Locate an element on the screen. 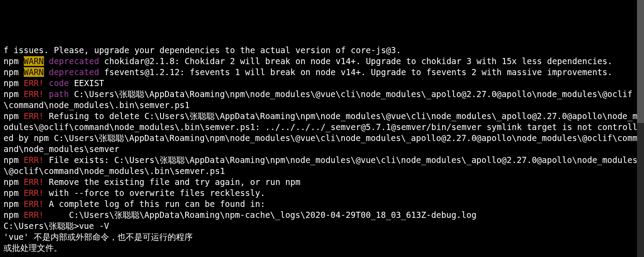  output-line: f issues. Please, upgrade your dependenc… is located at coordinates (322, 50).